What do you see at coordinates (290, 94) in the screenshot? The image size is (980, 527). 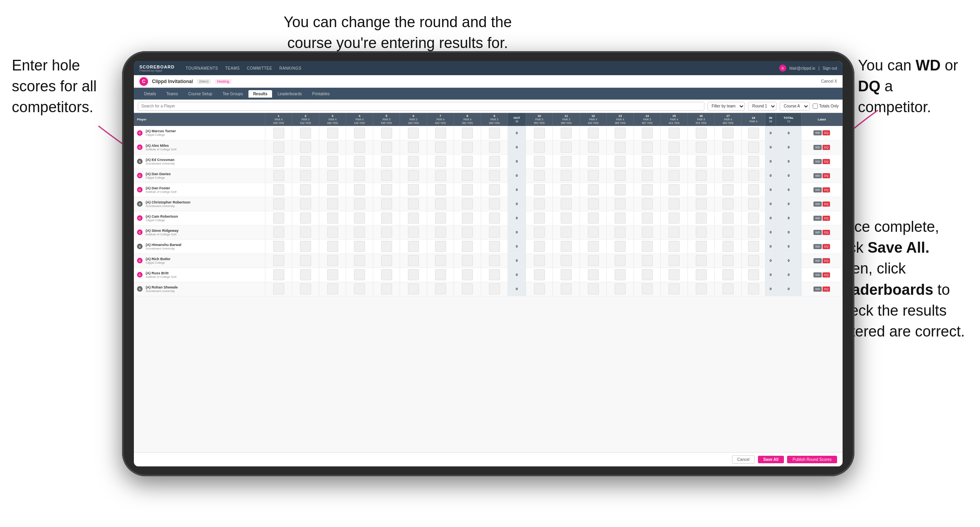 I see `tab-leaderboards: Leaderboards` at bounding box center [290, 94].